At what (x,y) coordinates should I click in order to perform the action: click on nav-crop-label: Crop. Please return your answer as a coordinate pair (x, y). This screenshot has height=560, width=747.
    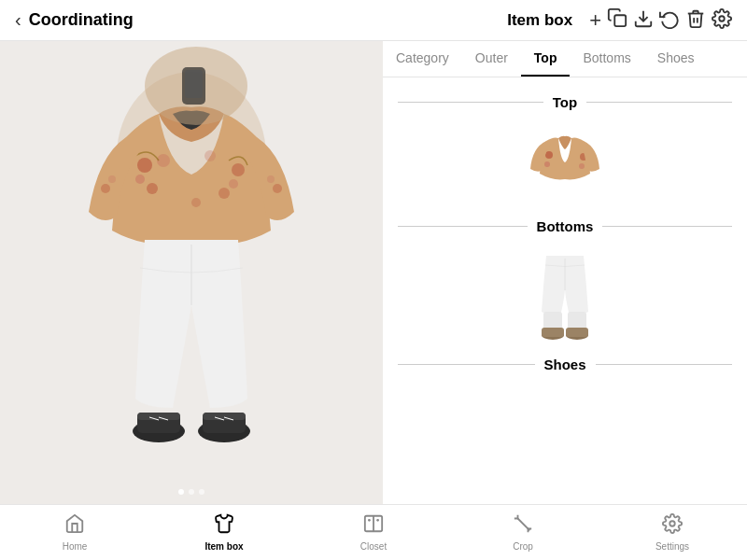
    Looking at the image, I should click on (523, 547).